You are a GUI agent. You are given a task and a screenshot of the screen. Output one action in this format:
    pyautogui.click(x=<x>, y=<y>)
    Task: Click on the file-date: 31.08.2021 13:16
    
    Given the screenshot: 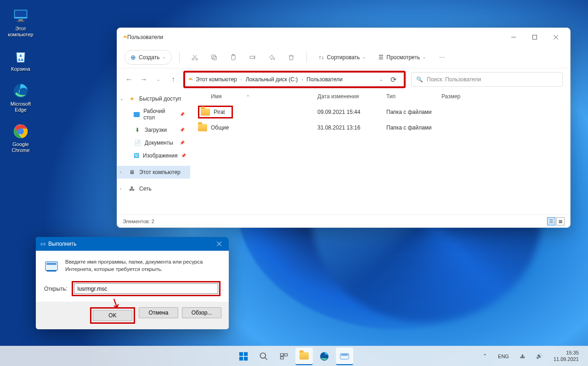 What is the action you would take?
    pyautogui.click(x=352, y=128)
    